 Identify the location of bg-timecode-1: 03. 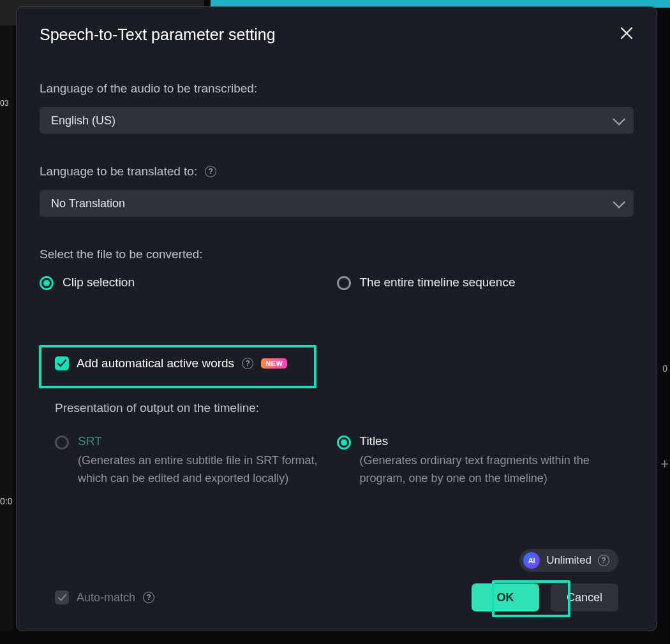
(4, 103).